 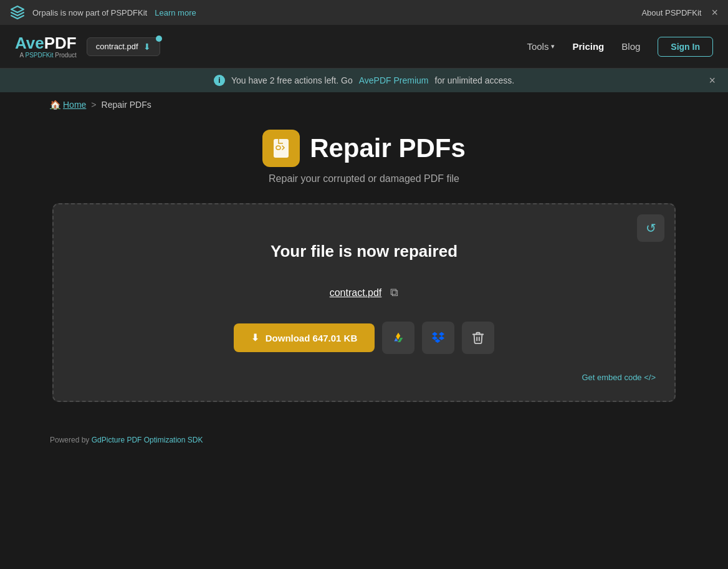 What do you see at coordinates (651, 228) in the screenshot?
I see `reset-button: ↺` at bounding box center [651, 228].